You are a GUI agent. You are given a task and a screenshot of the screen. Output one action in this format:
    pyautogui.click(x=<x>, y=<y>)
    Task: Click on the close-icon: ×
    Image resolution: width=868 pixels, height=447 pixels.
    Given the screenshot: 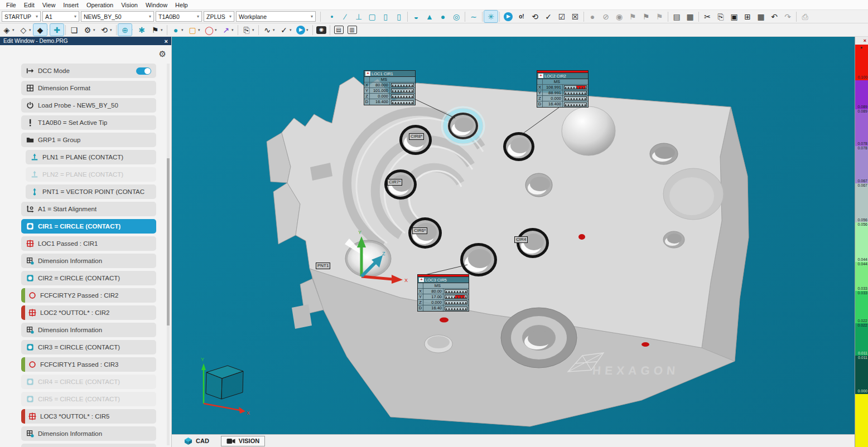 What is the action you would take?
    pyautogui.click(x=166, y=41)
    